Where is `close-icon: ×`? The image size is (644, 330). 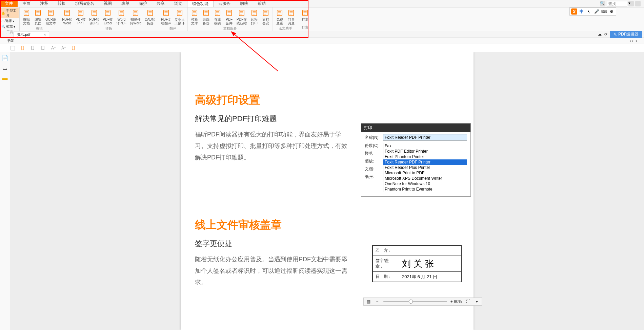 close-icon: × is located at coordinates (45, 35).